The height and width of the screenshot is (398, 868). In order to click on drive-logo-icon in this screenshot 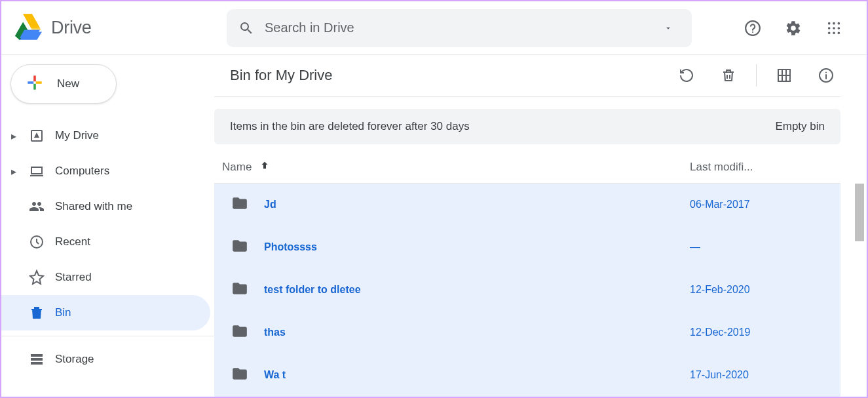, I will do `click(28, 28)`.